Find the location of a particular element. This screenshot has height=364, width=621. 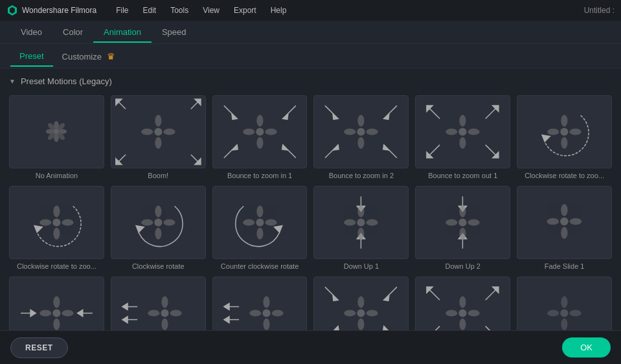

tab-color: Color is located at coordinates (73, 32).